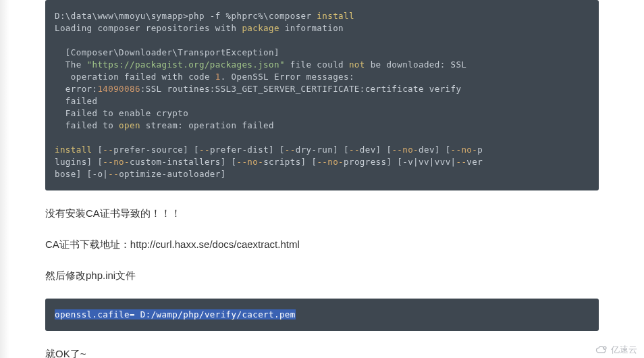 This screenshot has width=644, height=358. Describe the element at coordinates (312, 28) in the screenshot. I see `code-line: information` at that location.